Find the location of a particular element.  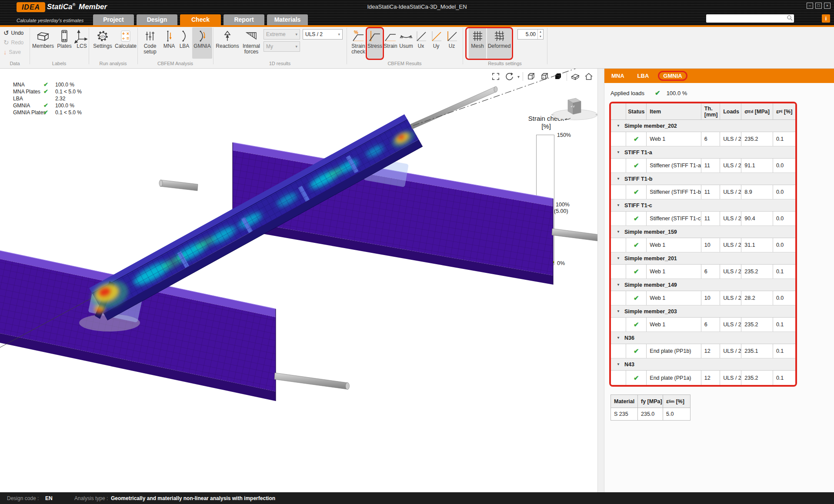

save-button: ↓ Save is located at coordinates (12, 52).